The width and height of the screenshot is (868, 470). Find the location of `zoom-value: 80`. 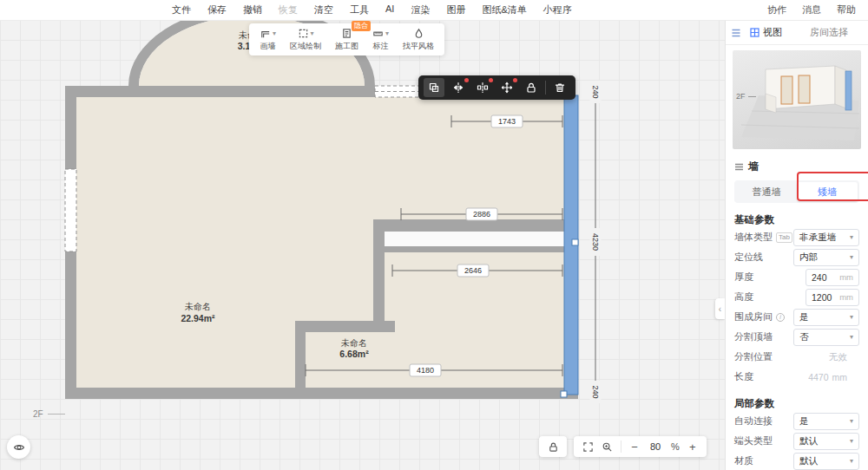

zoom-value: 80 is located at coordinates (655, 447).